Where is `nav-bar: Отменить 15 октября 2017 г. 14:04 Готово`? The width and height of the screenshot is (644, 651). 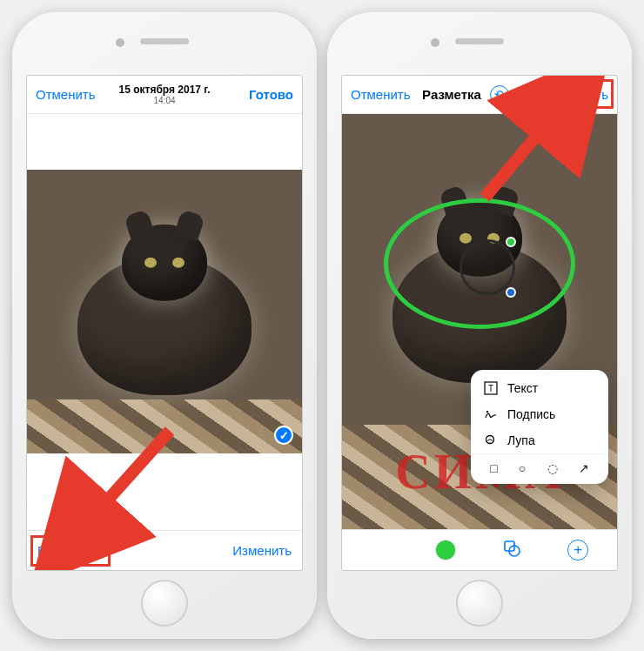
nav-bar: Отменить 15 октября 2017 г. 14:04 Готово is located at coordinates (164, 95).